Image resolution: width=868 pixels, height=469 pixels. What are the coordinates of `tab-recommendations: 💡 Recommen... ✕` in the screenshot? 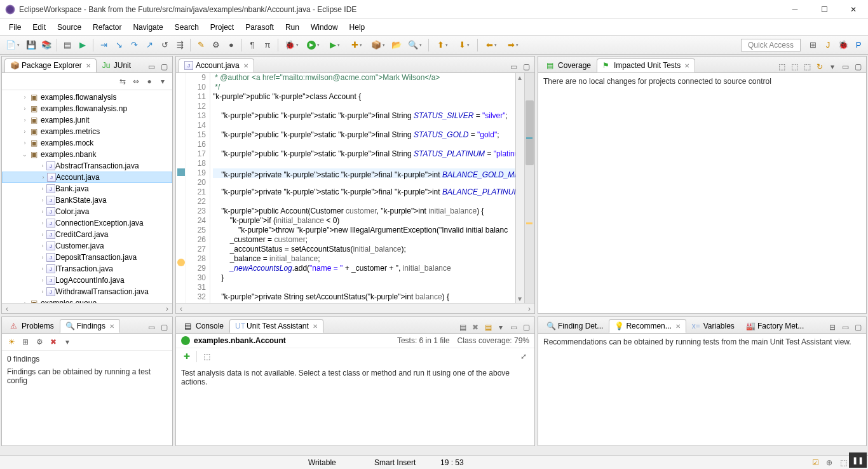 It's located at (647, 326).